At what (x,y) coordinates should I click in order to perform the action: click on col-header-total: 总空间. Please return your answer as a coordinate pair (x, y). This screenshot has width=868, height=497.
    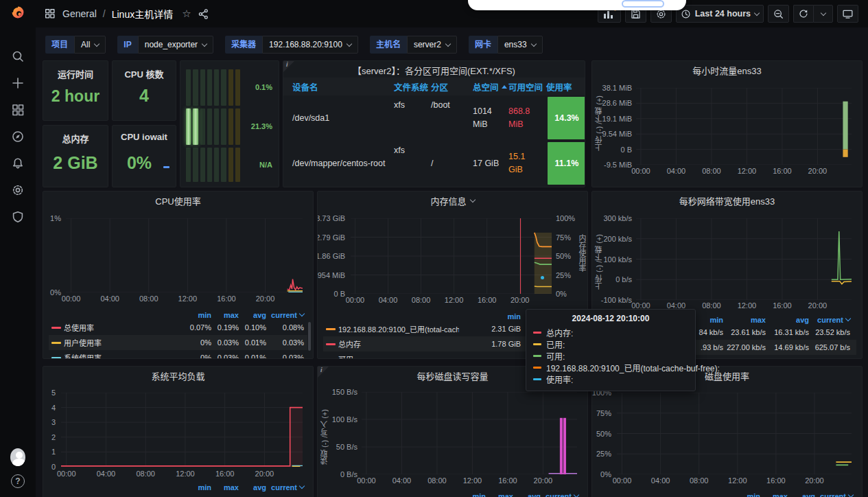
    Looking at the image, I should click on (491, 86).